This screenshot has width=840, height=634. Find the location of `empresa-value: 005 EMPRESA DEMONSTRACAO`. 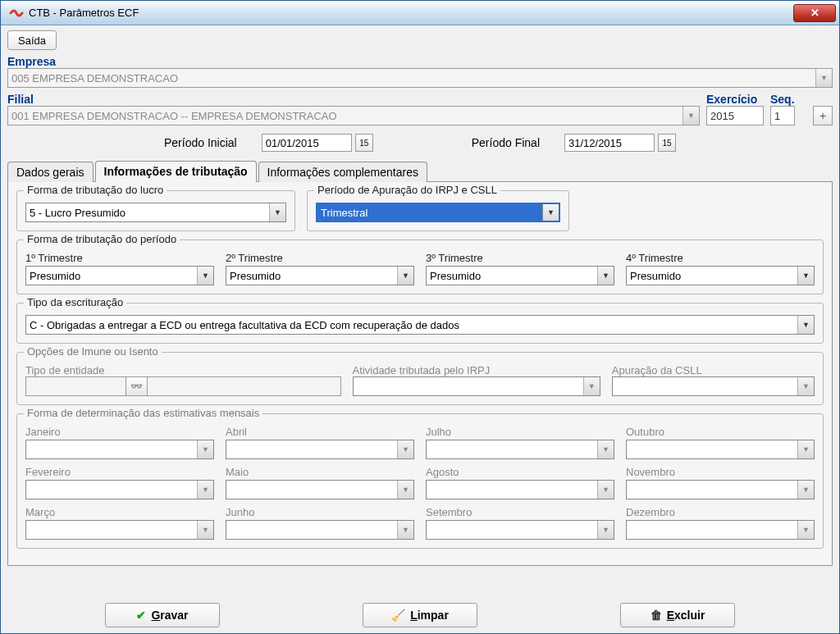

empresa-value: 005 EMPRESA DEMONSTRACAO is located at coordinates (95, 79).